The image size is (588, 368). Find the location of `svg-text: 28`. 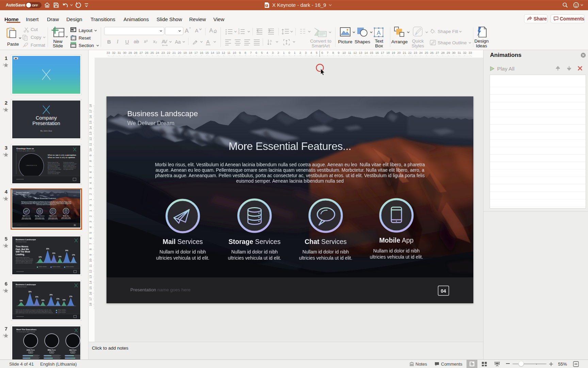

svg-text: 28 is located at coordinates (136, 53).